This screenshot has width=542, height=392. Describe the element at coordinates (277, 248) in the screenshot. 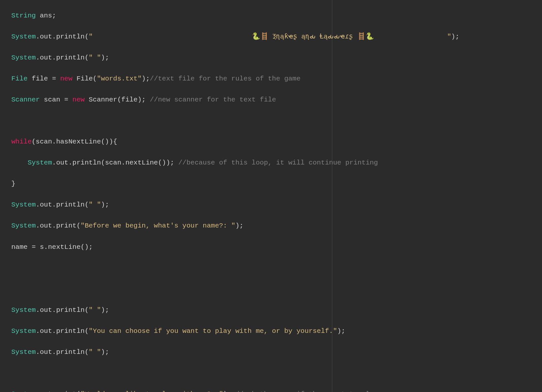

I see `code-line: name = s.nextLine();` at that location.